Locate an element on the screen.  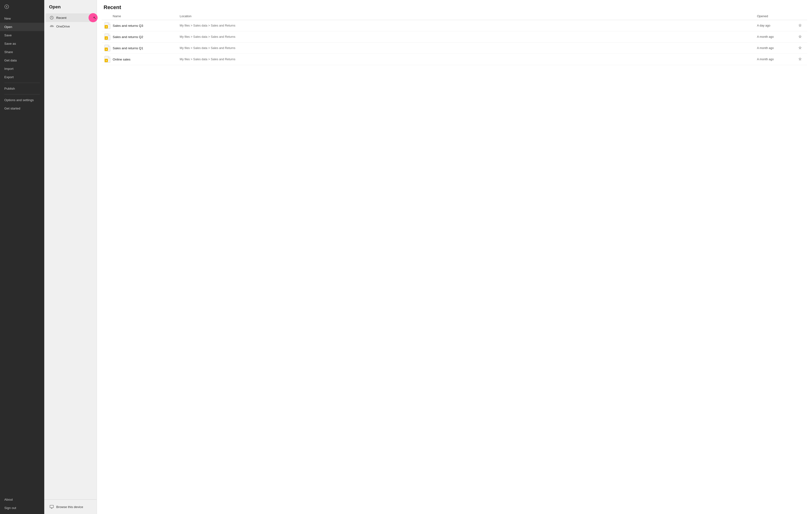
cursor-pink-circle is located at coordinates (93, 18).